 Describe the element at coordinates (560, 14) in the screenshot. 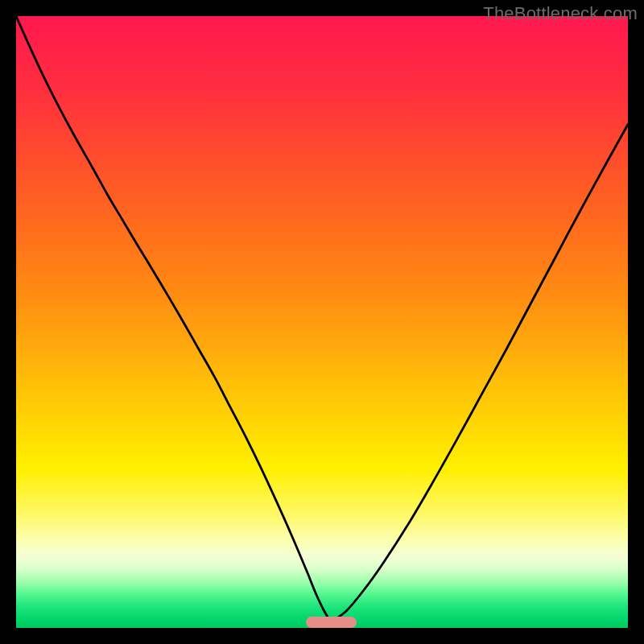

I see `watermark-text: TheBottleneck.com` at that location.